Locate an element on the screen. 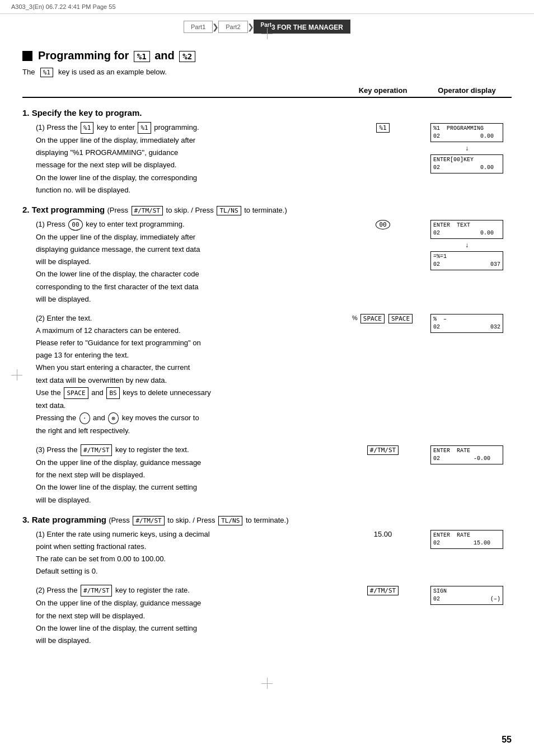 This screenshot has height=756, width=534. space-key2: SPACE is located at coordinates (373, 319).